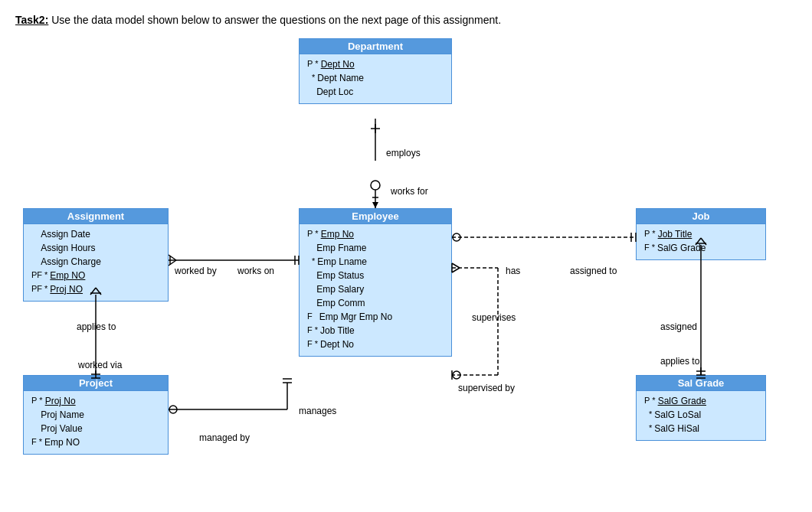  Describe the element at coordinates (375, 78) in the screenshot. I see `dept-attr-2: *Dept Name` at that location.